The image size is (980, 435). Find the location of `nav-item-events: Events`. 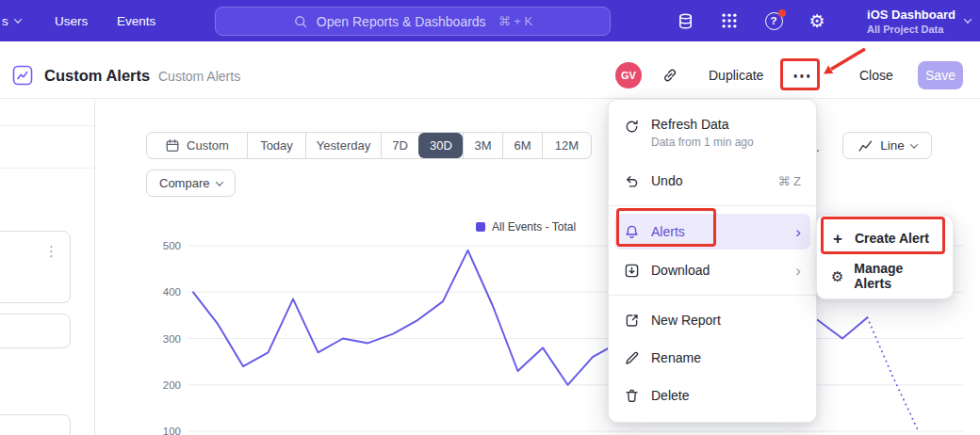

nav-item-events: Events is located at coordinates (136, 21).